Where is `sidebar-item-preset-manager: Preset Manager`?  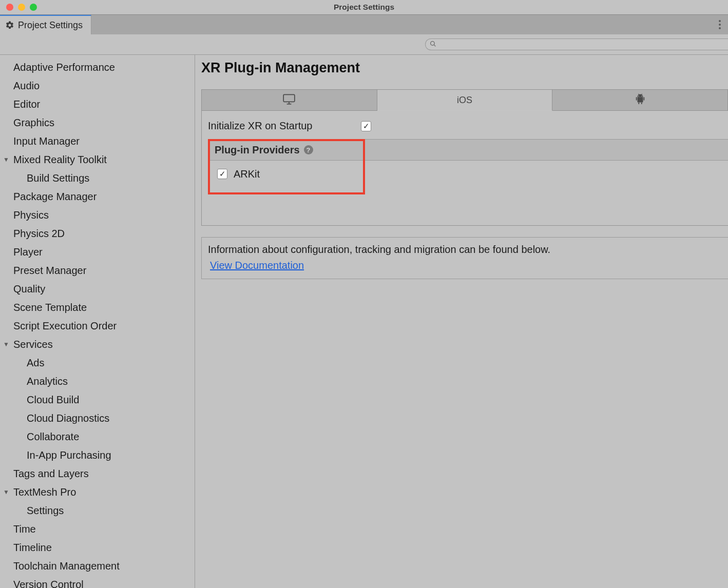 sidebar-item-preset-manager: Preset Manager is located at coordinates (98, 270).